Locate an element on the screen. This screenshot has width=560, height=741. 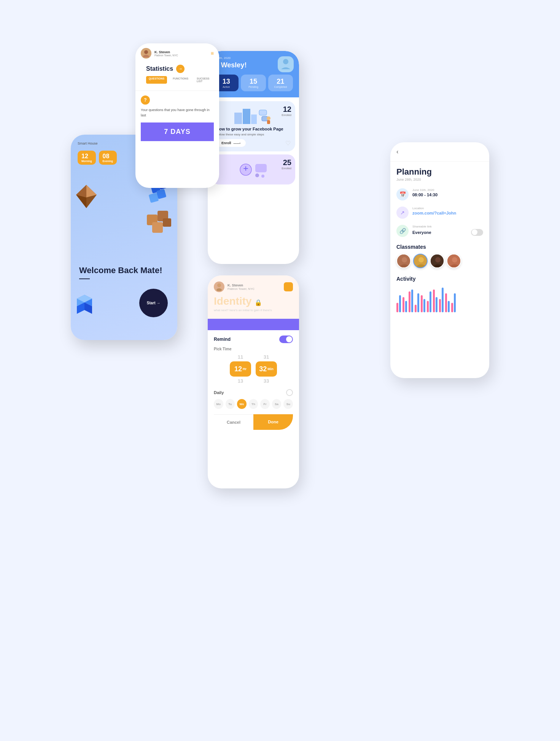
planning-date: June 28th, 2020 is located at coordinates (440, 180).